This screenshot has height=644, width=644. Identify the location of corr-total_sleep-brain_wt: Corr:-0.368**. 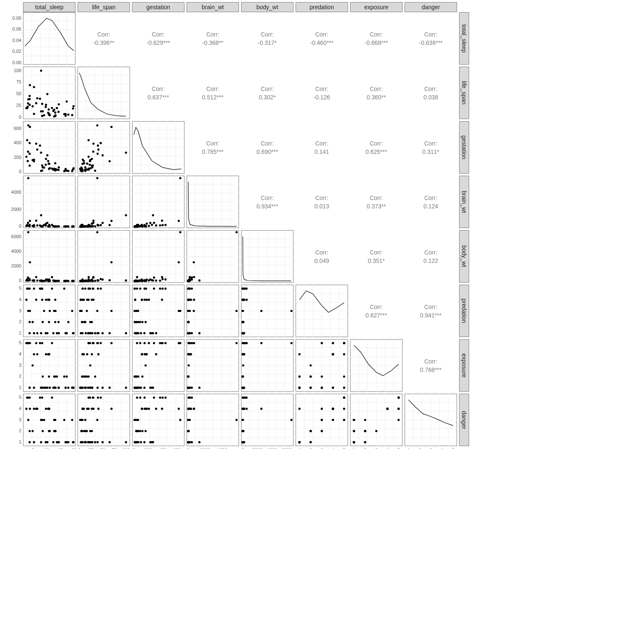
(213, 39).